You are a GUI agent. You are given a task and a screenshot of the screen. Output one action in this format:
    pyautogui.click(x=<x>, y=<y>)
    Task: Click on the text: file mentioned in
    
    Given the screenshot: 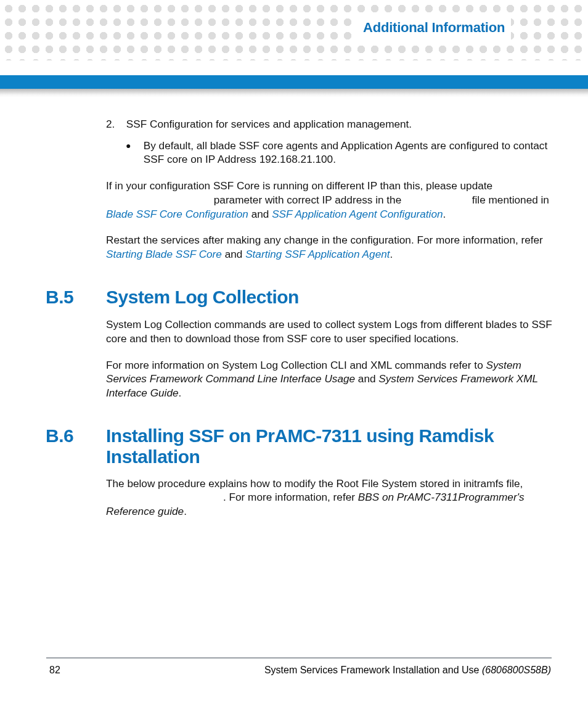 What is the action you would take?
    pyautogui.click(x=509, y=200)
    